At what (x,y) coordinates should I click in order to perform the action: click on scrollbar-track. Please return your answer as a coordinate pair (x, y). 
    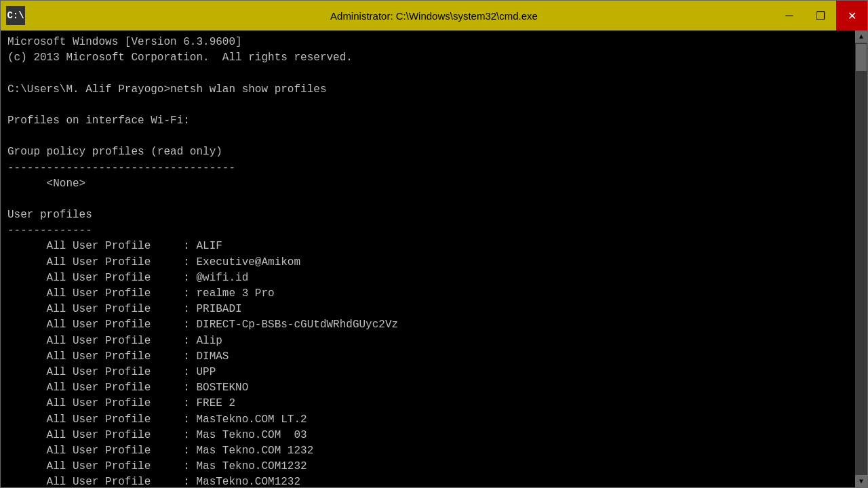
    Looking at the image, I should click on (861, 259).